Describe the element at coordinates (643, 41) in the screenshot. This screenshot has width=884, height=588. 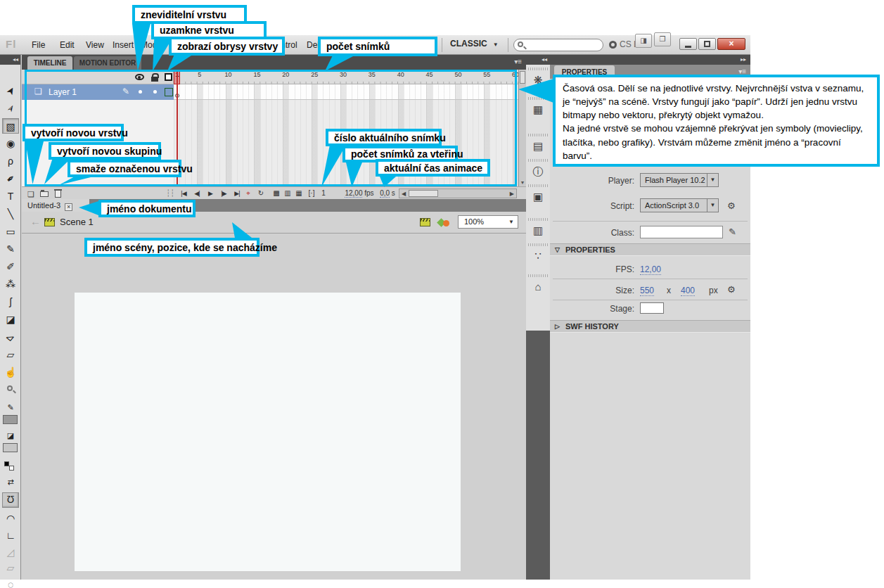
I see `arrange-documents-button: ◨` at that location.